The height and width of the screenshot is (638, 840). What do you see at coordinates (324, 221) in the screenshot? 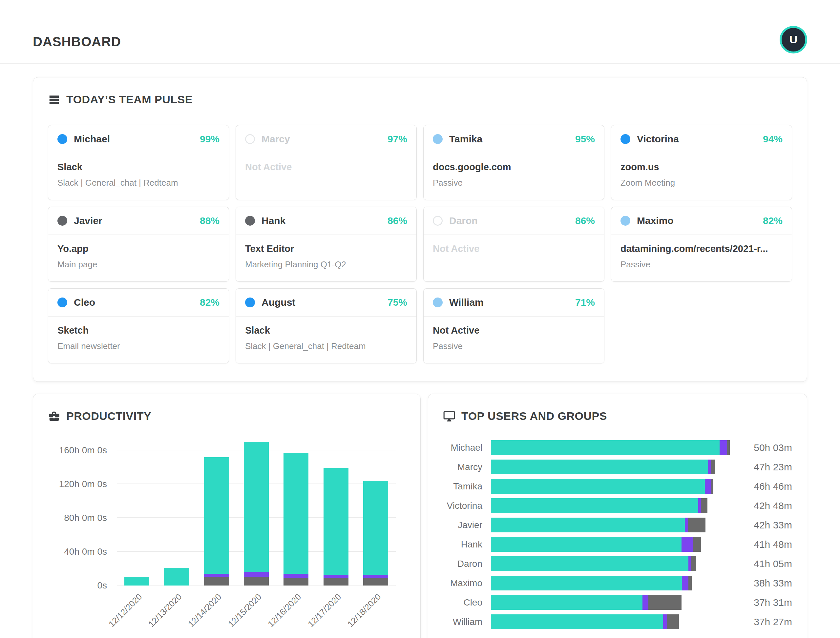
I see `user-name: Hank` at bounding box center [324, 221].